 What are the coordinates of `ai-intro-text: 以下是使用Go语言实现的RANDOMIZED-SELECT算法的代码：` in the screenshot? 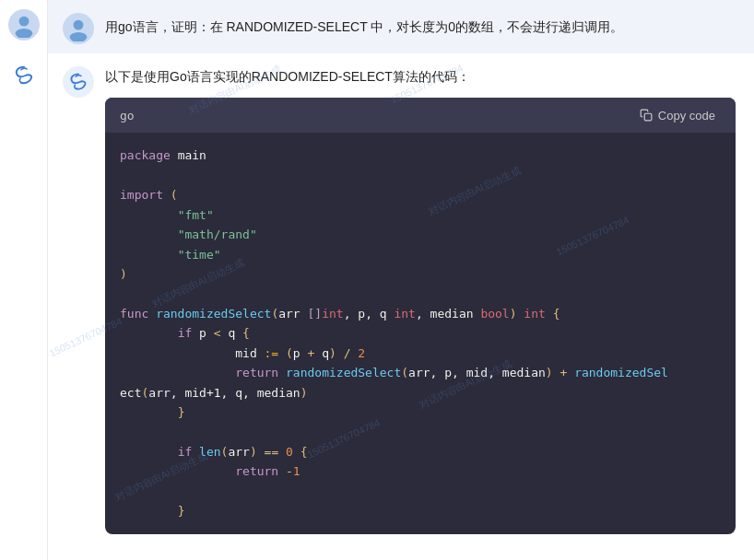 It's located at (420, 76).